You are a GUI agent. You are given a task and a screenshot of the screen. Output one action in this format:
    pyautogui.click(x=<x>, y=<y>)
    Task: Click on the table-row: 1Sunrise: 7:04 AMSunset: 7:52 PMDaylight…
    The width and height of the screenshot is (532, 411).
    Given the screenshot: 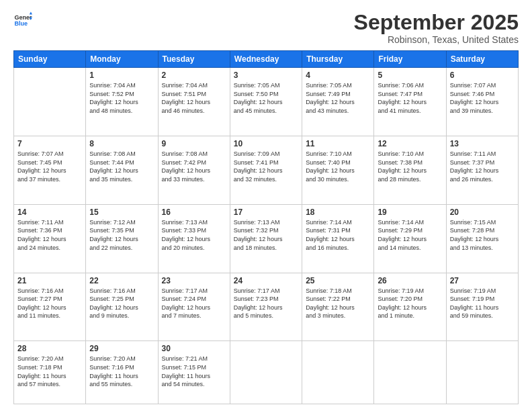 What is the action you would take?
    pyautogui.click(x=122, y=102)
    